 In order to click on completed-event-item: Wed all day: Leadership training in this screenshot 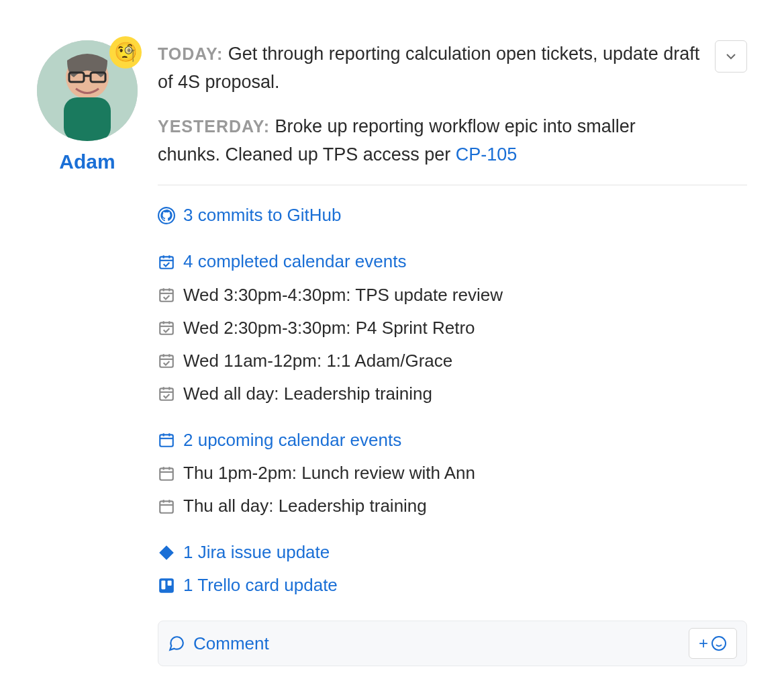, I will do `click(452, 394)`.